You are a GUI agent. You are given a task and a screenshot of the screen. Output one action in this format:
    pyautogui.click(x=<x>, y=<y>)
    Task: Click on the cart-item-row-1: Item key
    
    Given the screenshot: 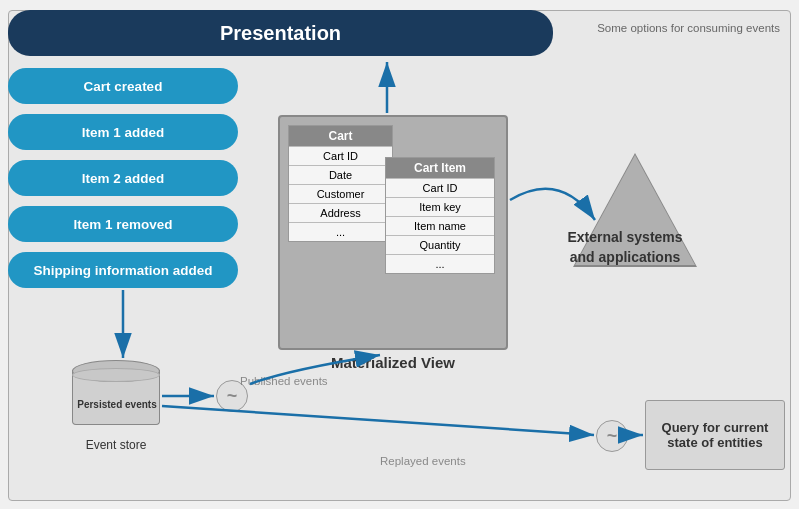 What is the action you would take?
    pyautogui.click(x=440, y=206)
    